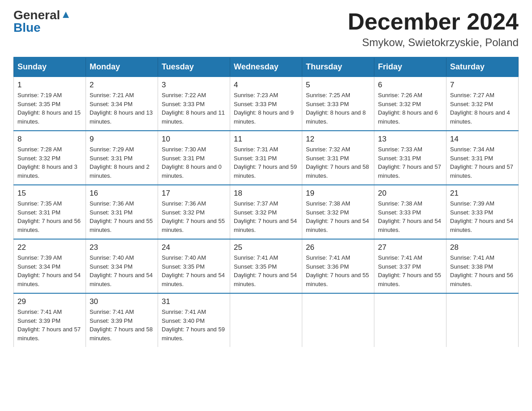 The width and height of the screenshot is (532, 411). What do you see at coordinates (266, 158) in the screenshot?
I see `week-row-2: 8 Sunrise: 7:28 AMSunset: 3:32 PMDayligh…` at bounding box center [266, 158].